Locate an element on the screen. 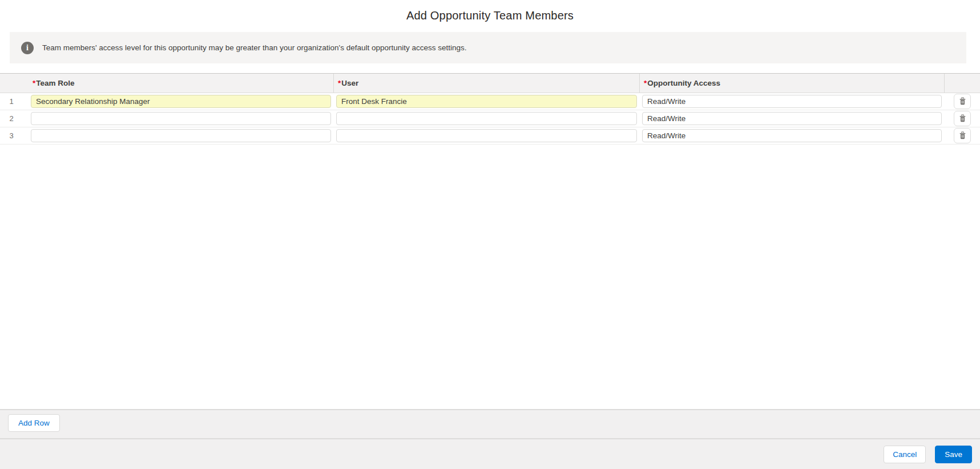  info-banner-text: Team members' access level for this oppo… is located at coordinates (255, 48).